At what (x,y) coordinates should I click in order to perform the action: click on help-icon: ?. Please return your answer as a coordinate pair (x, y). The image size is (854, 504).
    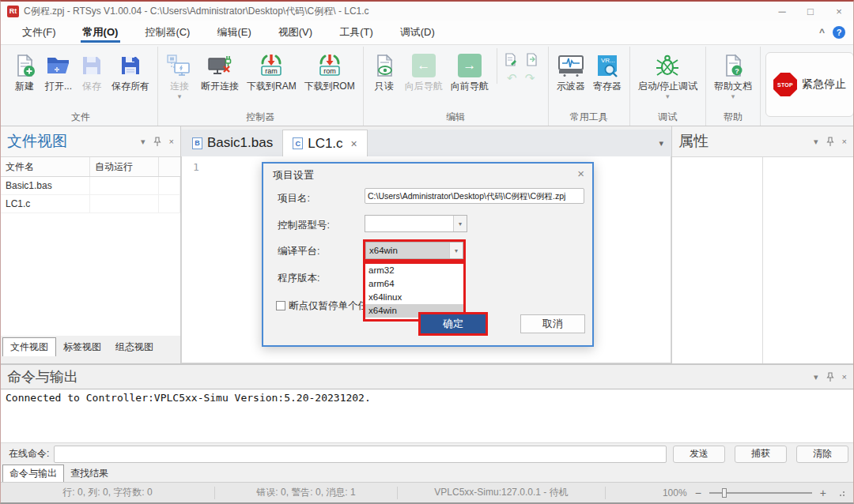
    Looking at the image, I should click on (839, 32).